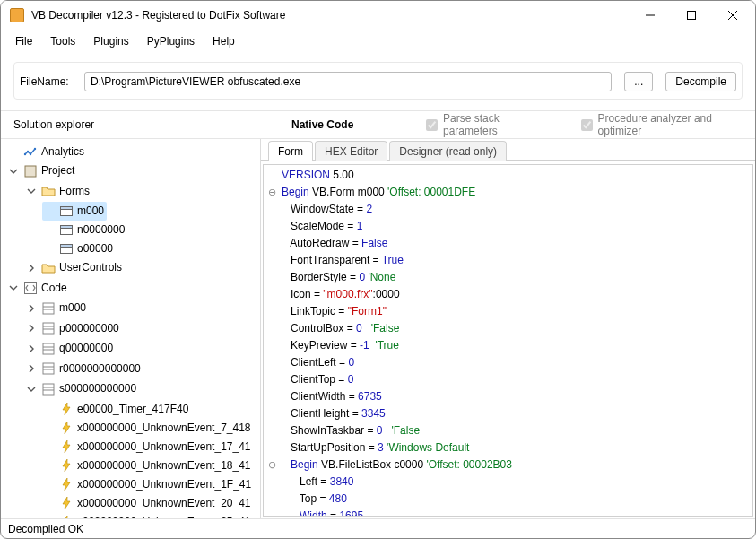  What do you see at coordinates (30, 288) in the screenshot?
I see `code-icon` at bounding box center [30, 288].